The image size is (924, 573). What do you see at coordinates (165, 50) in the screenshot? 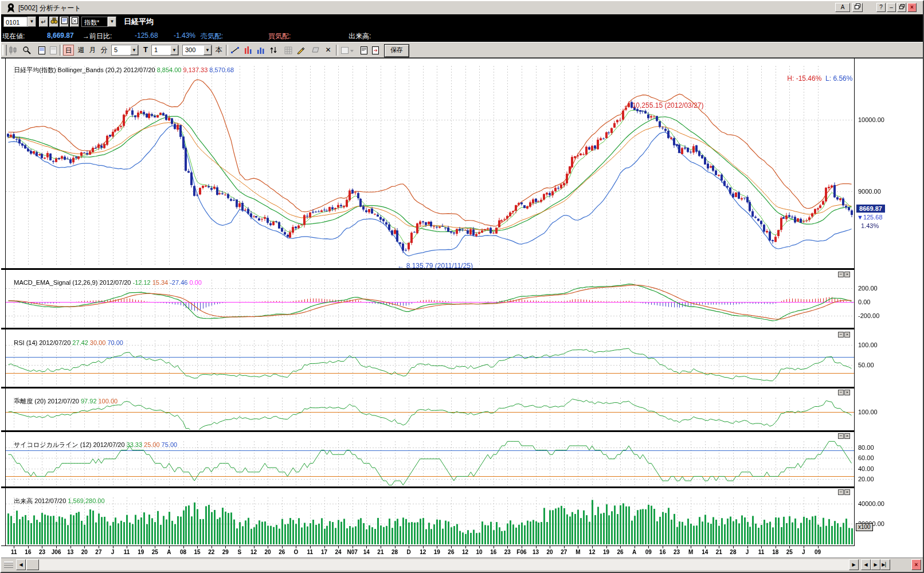
I see `tick-interval-select: 1 ▼` at bounding box center [165, 50].